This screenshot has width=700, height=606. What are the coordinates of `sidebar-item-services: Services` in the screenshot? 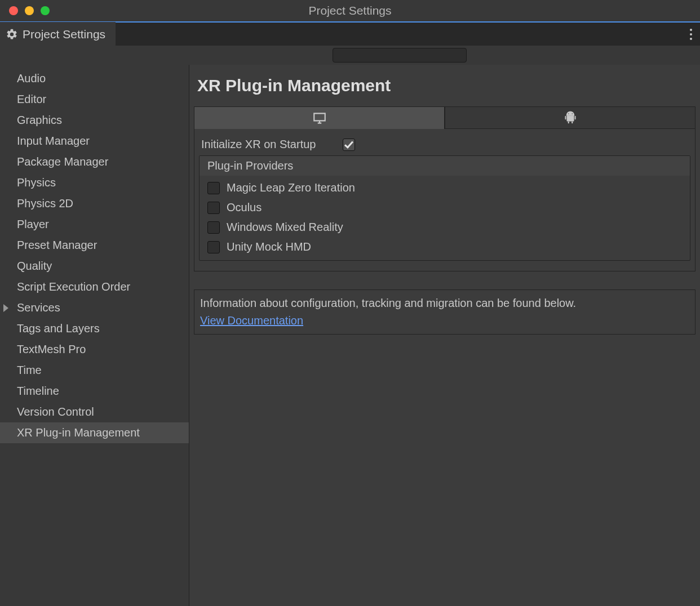 It's located at (95, 308).